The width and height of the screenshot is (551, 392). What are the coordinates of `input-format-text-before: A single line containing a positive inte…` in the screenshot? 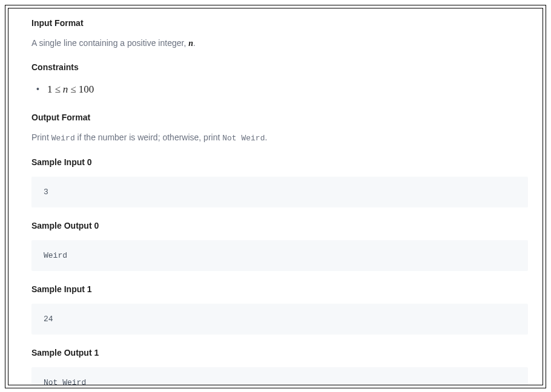 It's located at (110, 43).